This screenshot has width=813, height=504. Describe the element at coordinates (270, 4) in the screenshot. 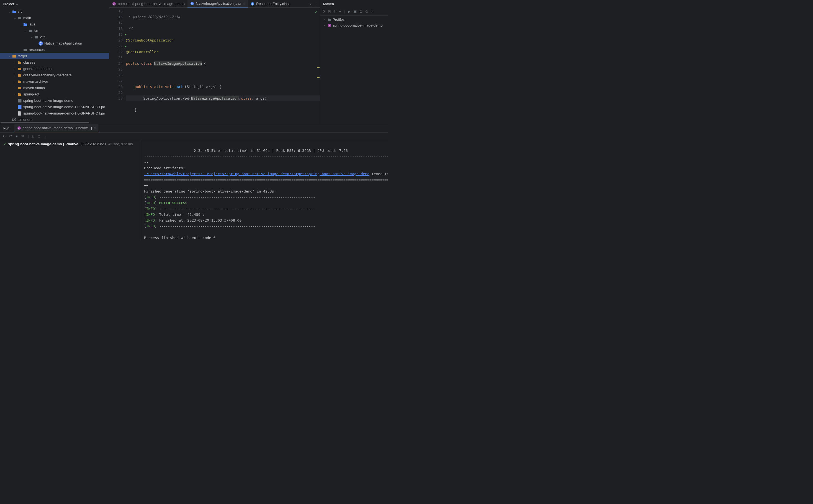

I see `tab-response-entity: C ResponseEntity.class` at that location.